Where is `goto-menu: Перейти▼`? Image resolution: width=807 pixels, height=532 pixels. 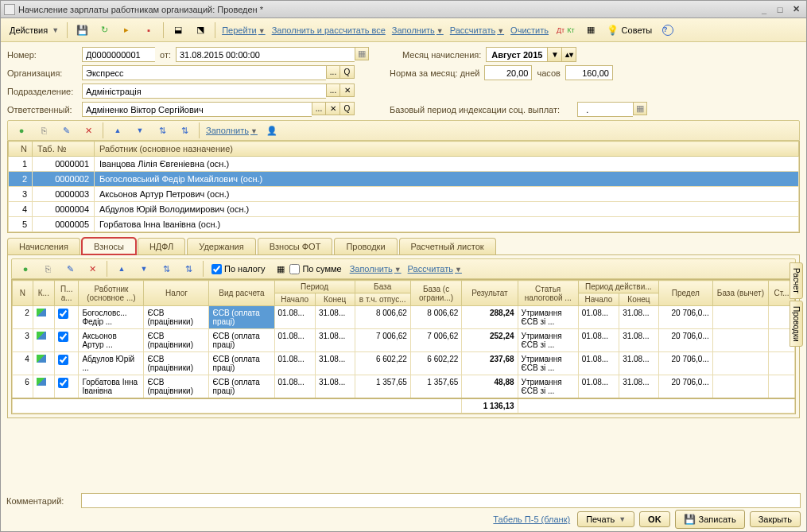
goto-menu: Перейти▼ is located at coordinates (243, 30).